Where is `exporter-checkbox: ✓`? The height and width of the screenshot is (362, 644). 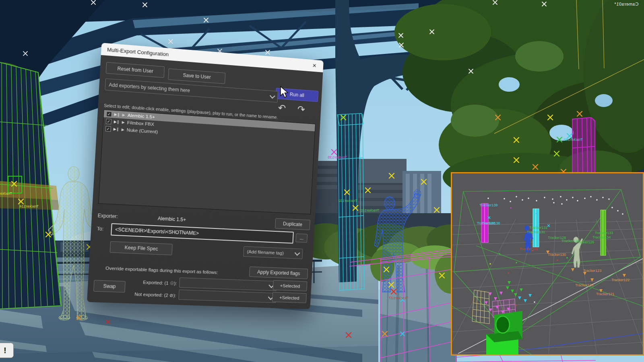 exporter-checkbox: ✓ is located at coordinates (109, 121).